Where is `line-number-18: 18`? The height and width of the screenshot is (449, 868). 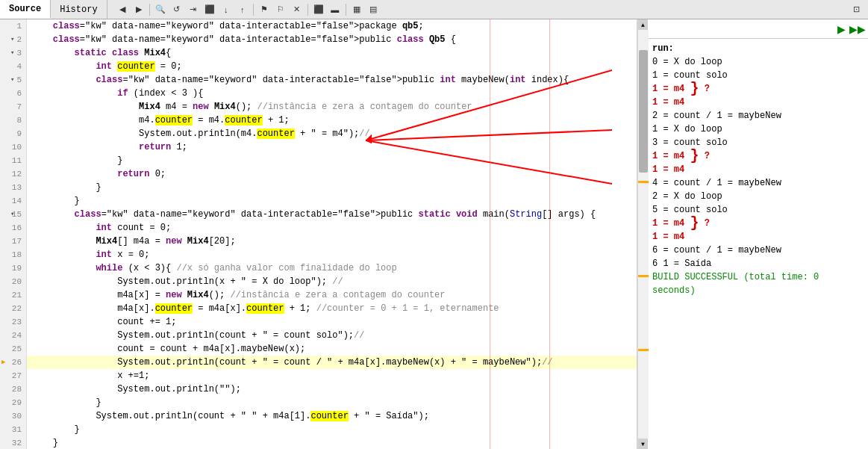
line-number-18: 18 is located at coordinates (13, 255).